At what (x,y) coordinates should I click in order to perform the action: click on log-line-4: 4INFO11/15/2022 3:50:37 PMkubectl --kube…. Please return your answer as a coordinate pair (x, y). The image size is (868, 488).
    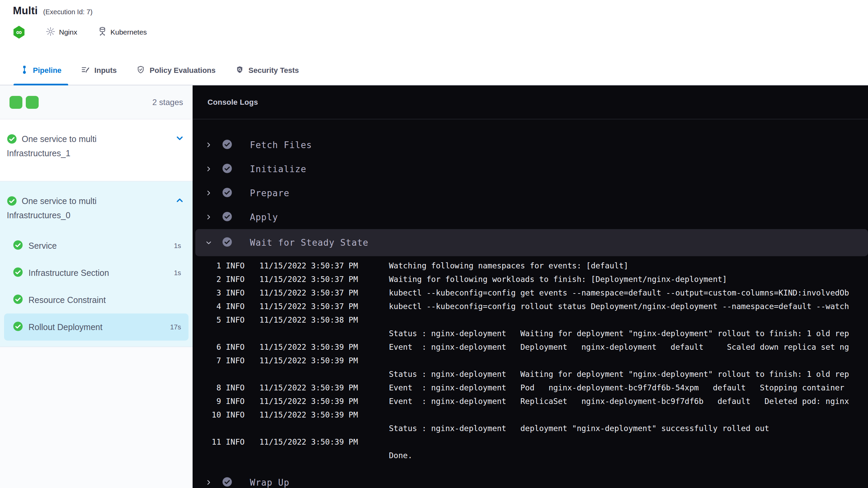
    Looking at the image, I should click on (530, 306).